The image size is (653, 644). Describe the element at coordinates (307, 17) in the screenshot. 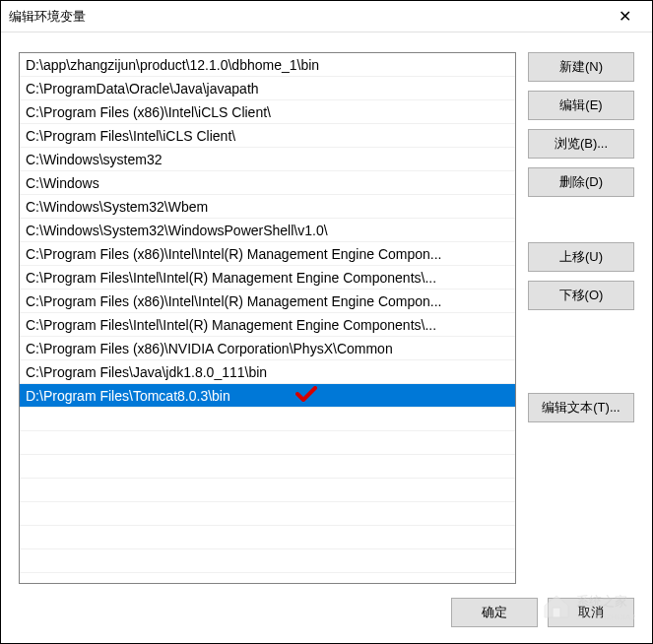

I see `window-title: 编辑环境变量` at that location.